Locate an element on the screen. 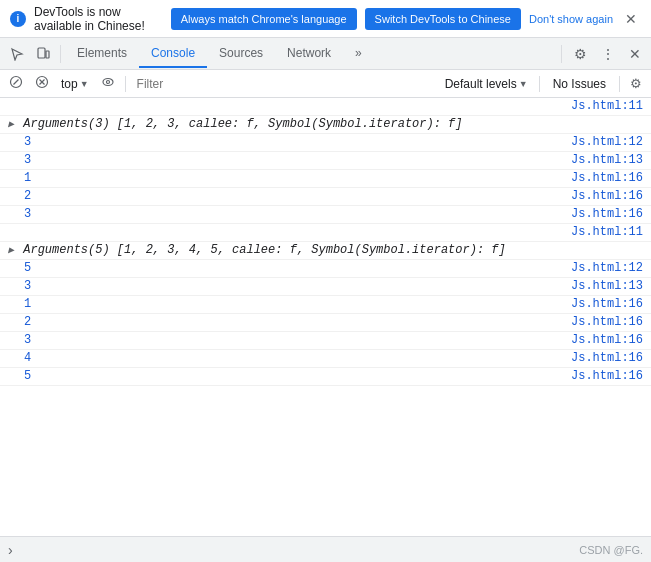  issues-button: No Issues is located at coordinates (580, 84).